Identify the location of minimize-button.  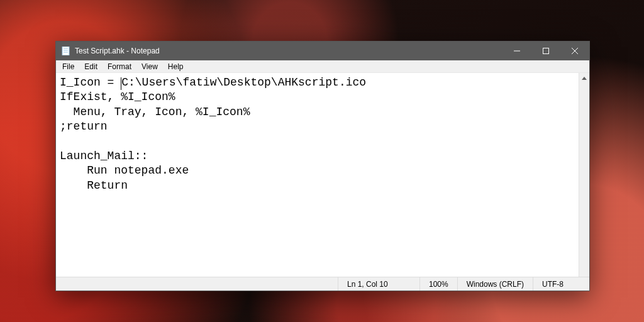
(517, 51).